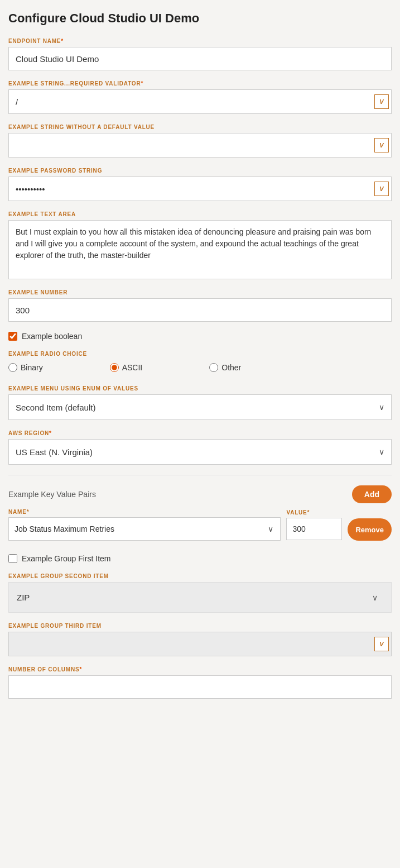  I want to click on example-menu-field: EXAMPLE MENU USING ENUM OF VALUES First …, so click(200, 403).